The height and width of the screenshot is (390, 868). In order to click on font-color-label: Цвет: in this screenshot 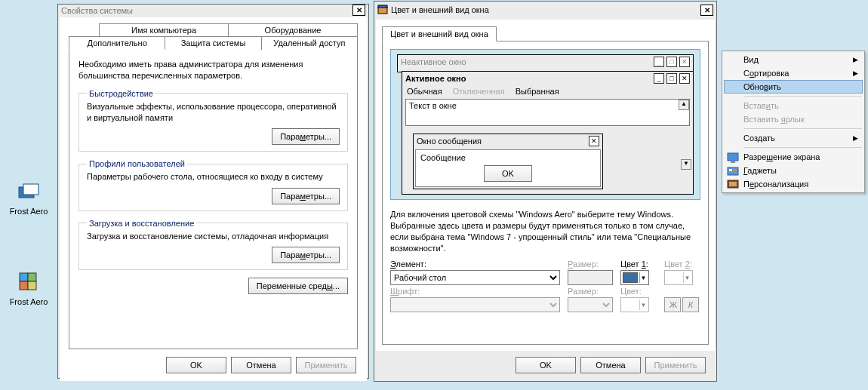, I will do `click(639, 291)`.